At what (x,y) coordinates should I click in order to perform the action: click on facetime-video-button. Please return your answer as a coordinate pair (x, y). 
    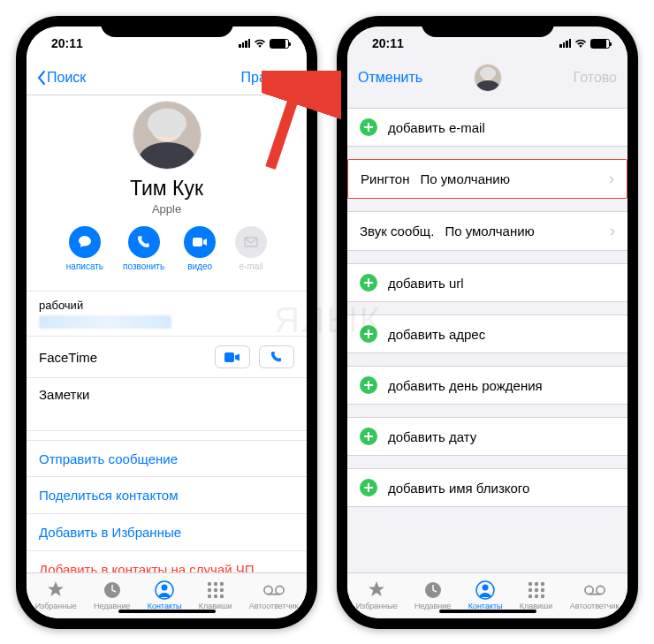
    Looking at the image, I should click on (232, 357).